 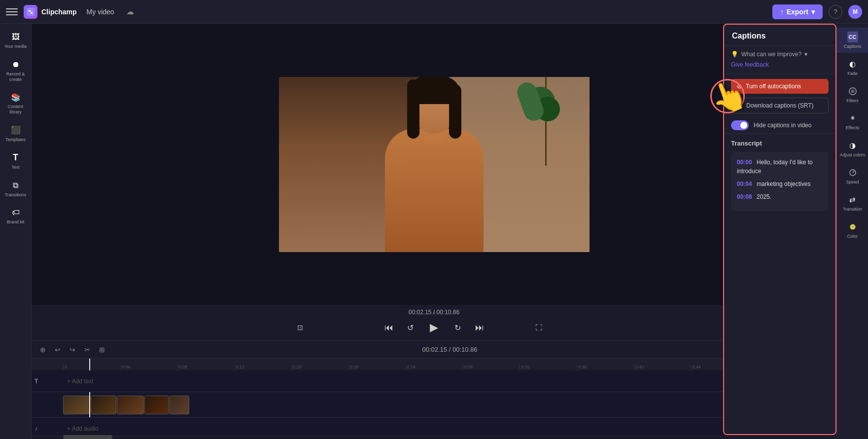 I want to click on right-sidebar-label-color: Color, so click(x=853, y=236).